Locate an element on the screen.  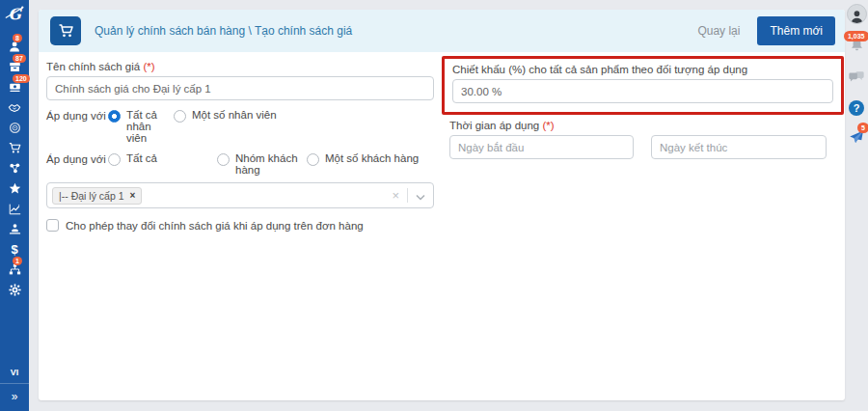
discount-label: Chiết khấu (%) cho tất cả sản phẩm theo … is located at coordinates (642, 69).